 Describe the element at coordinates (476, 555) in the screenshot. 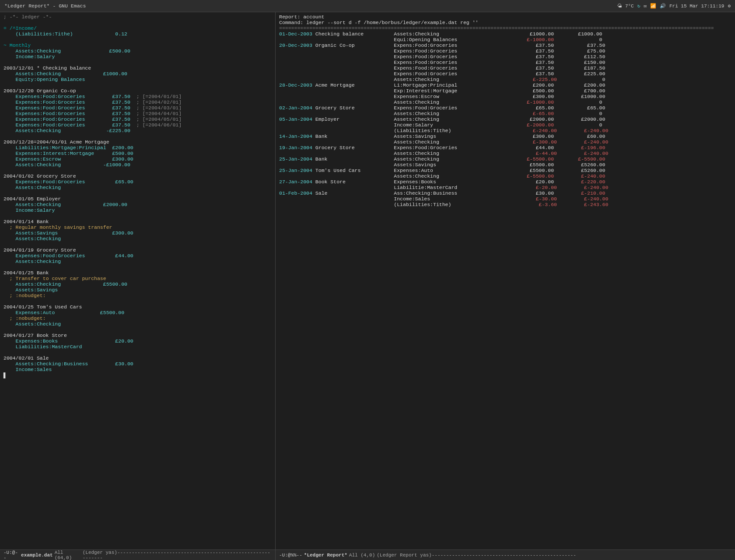

I see `right-mode2: (Ledger Report yas)---------------------…` at that location.